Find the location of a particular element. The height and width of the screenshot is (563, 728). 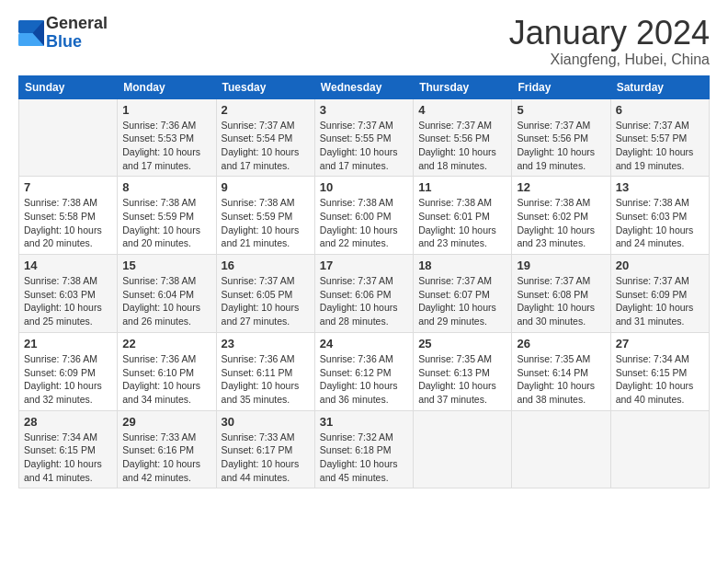

day-number: 30 is located at coordinates (266, 421).